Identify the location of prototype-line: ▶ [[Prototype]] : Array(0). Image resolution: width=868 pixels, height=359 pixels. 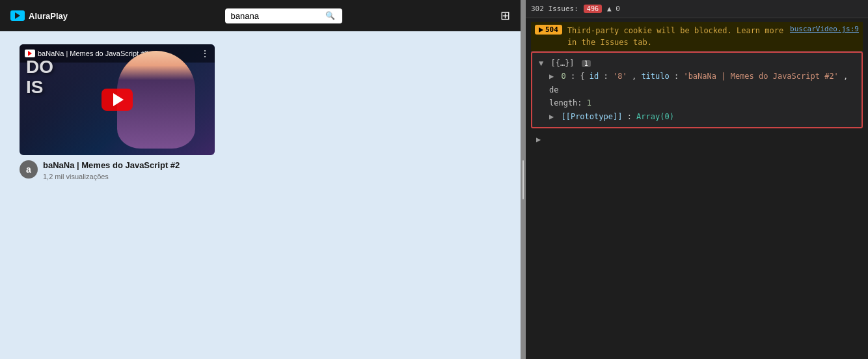
(697, 117).